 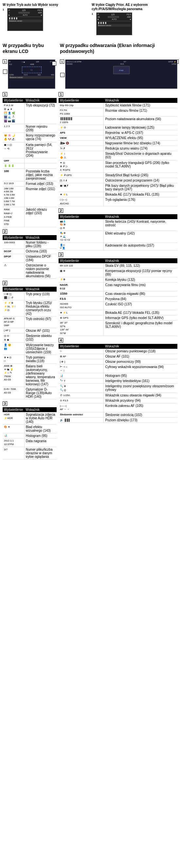 What do you see at coordinates (81, 113) in the screenshot?
I see `display-cell: FX FH PS 1080i` at bounding box center [81, 113].